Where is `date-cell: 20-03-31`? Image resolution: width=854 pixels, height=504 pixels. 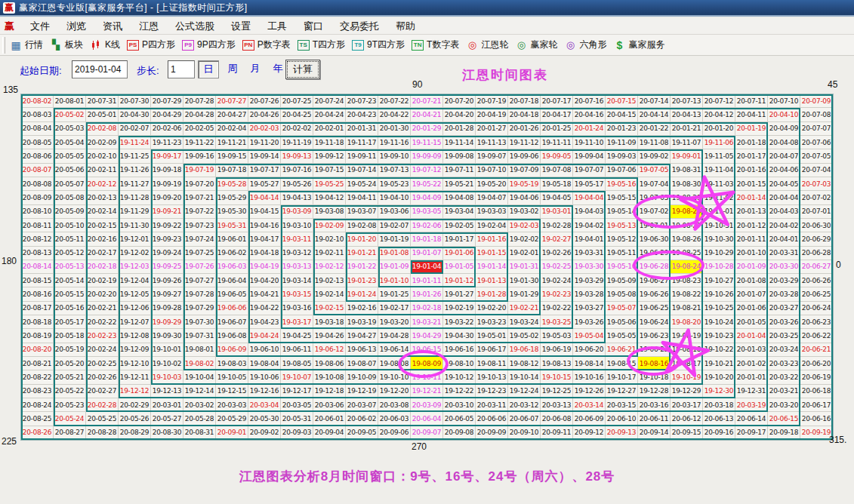
date-cell: 20-03-31 is located at coordinates (784, 254).